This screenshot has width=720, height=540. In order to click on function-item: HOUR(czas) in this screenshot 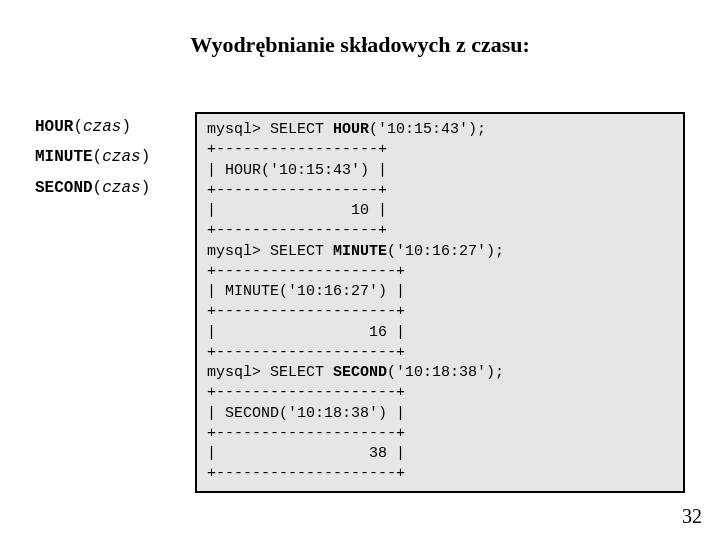, I will do `click(115, 127)`.